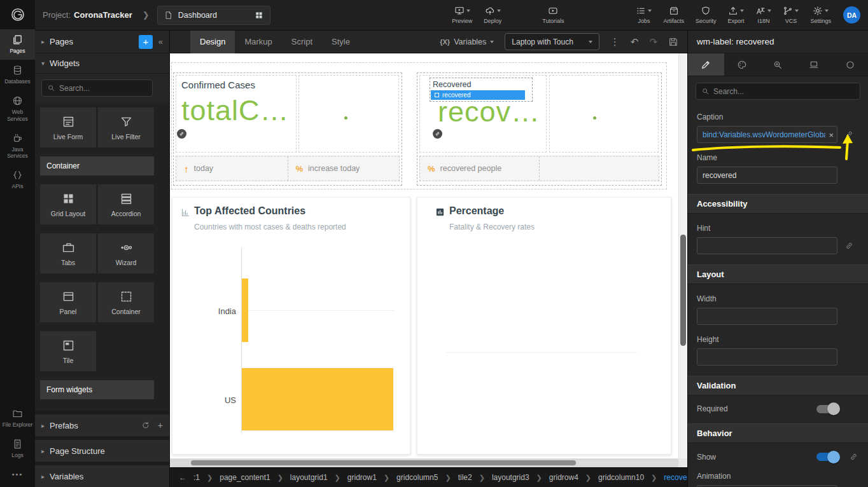  Describe the element at coordinates (467, 42) in the screenshot. I see `variables-button: {X} Variables` at that location.